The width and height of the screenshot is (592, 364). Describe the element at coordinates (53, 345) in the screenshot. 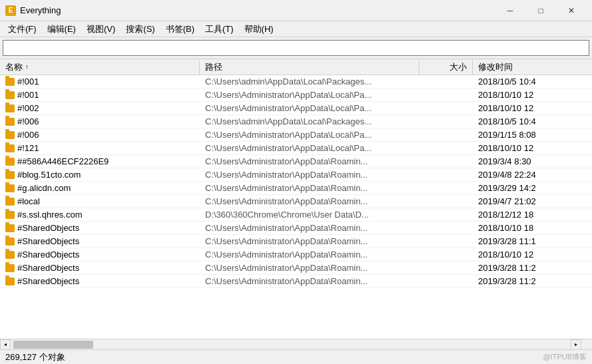

I see `h-scroll-thumb` at that location.